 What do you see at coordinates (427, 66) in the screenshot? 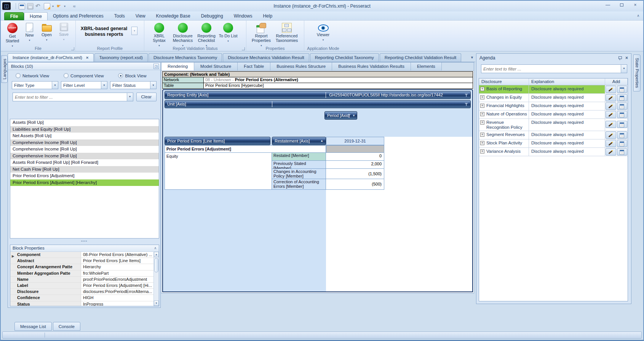
I see `tab-elements: Elements` at bounding box center [427, 66].